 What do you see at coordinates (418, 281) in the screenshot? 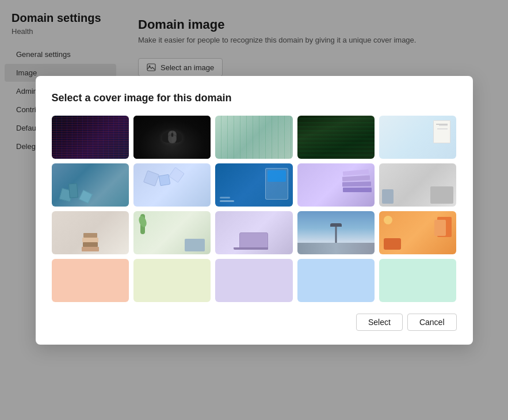
I see `swatch-mint` at bounding box center [418, 281].